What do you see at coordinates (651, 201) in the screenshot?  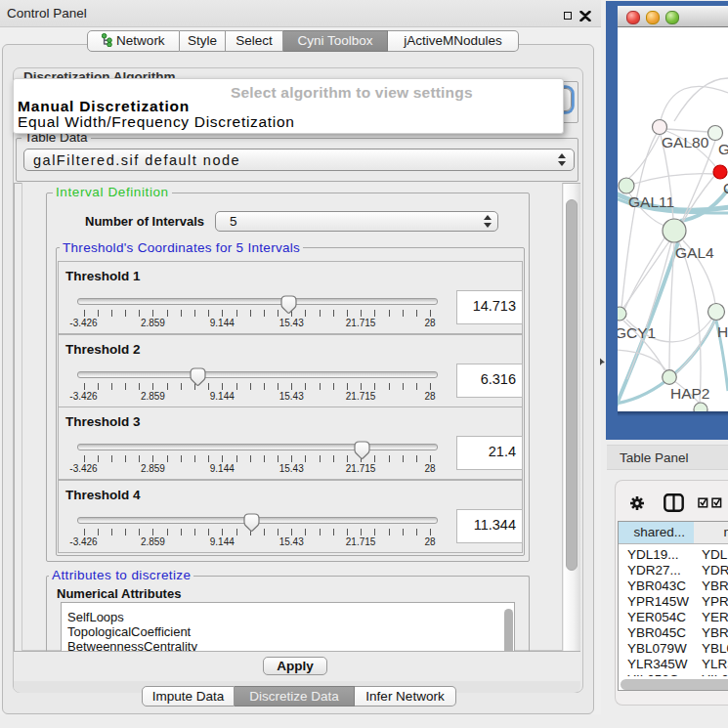 I see `svg-text: GAL11` at bounding box center [651, 201].